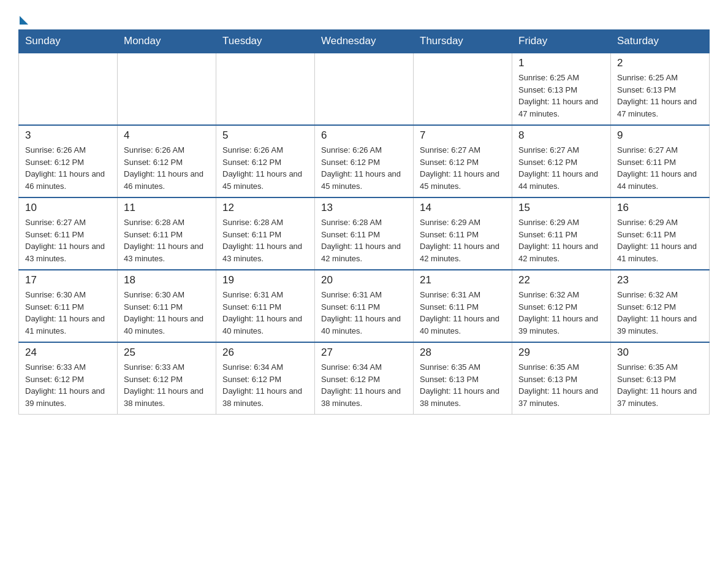 This screenshot has height=563, width=728. Describe the element at coordinates (561, 353) in the screenshot. I see `day-number: 29` at that location.